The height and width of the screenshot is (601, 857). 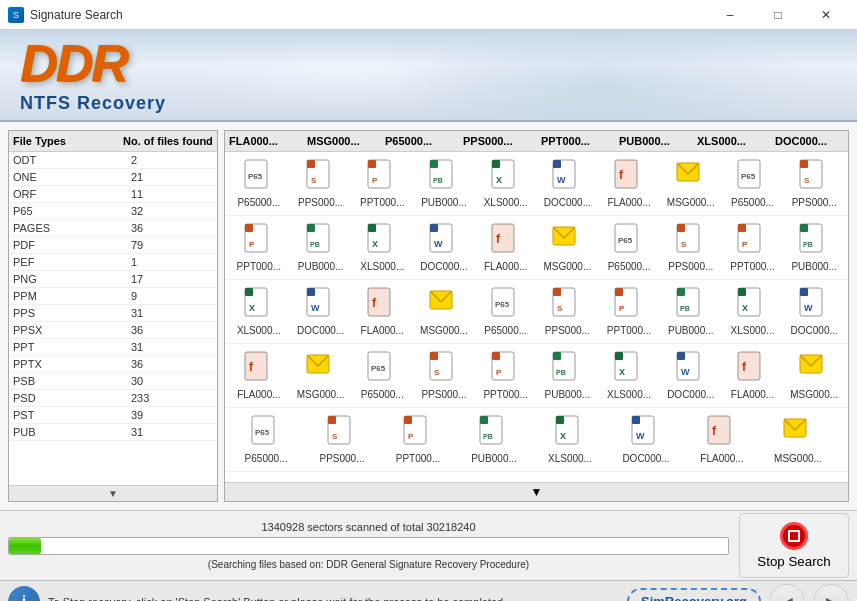 I want to click on file-type-name: PPS, so click(x=68, y=313).